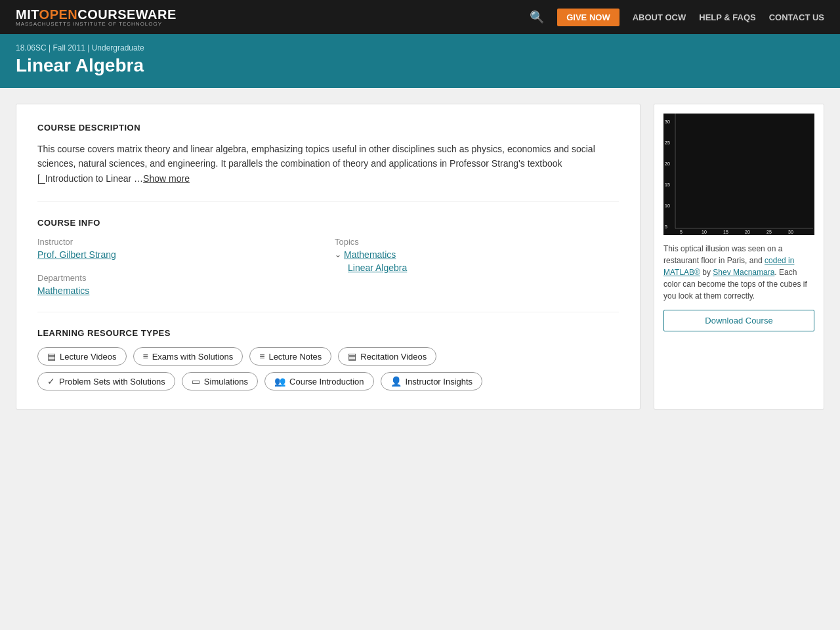 The height and width of the screenshot is (630, 840). What do you see at coordinates (377, 268) in the screenshot?
I see `topic-child-link: Linear Algebra` at bounding box center [377, 268].